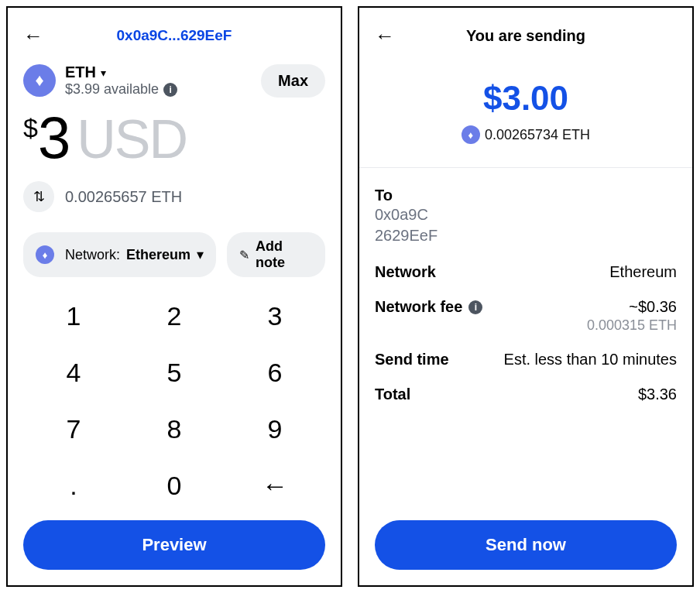 This screenshot has width=700, height=593. What do you see at coordinates (657, 395) in the screenshot?
I see `total-value: $3.36` at bounding box center [657, 395].